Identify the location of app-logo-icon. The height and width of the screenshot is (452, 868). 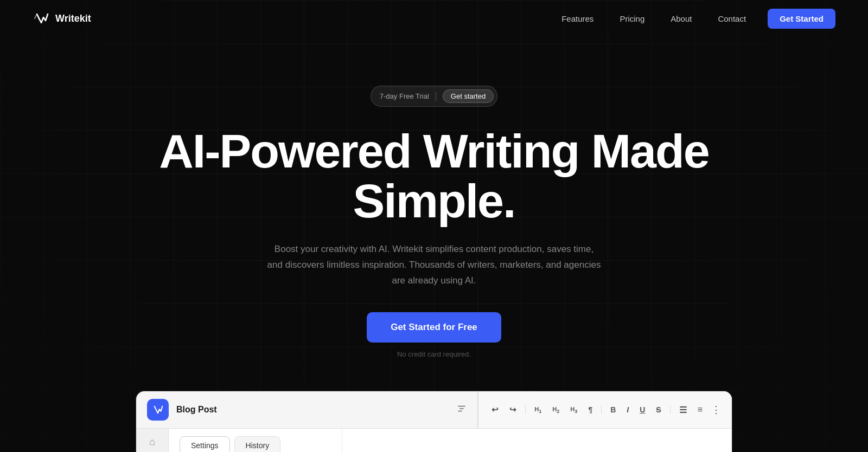
(158, 410).